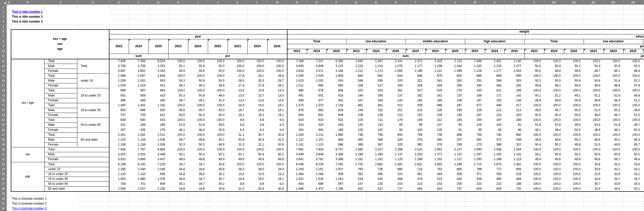  I want to click on data-cell-r33c6: 100,0, so click(237, 164).